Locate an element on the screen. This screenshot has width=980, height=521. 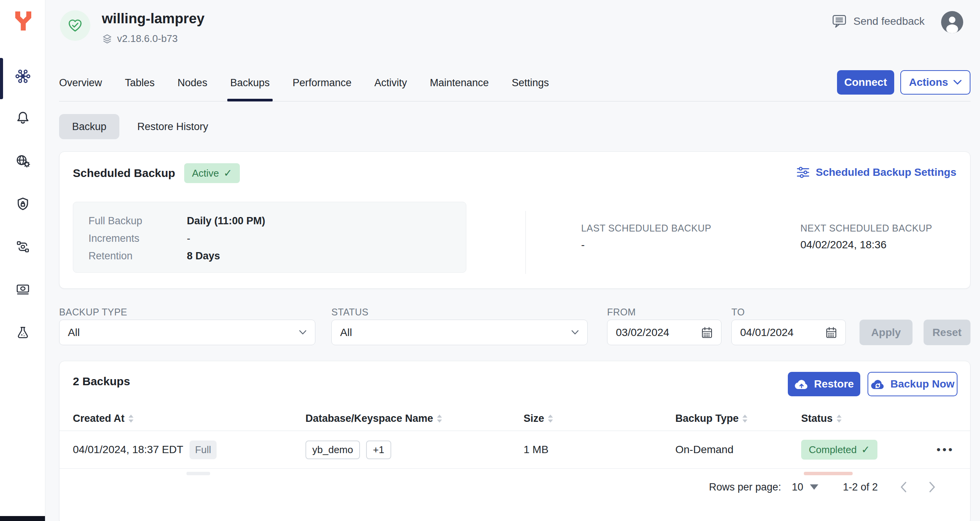
schedule-field-row: Full Backup Daily (11:00 PM) is located at coordinates (277, 221).